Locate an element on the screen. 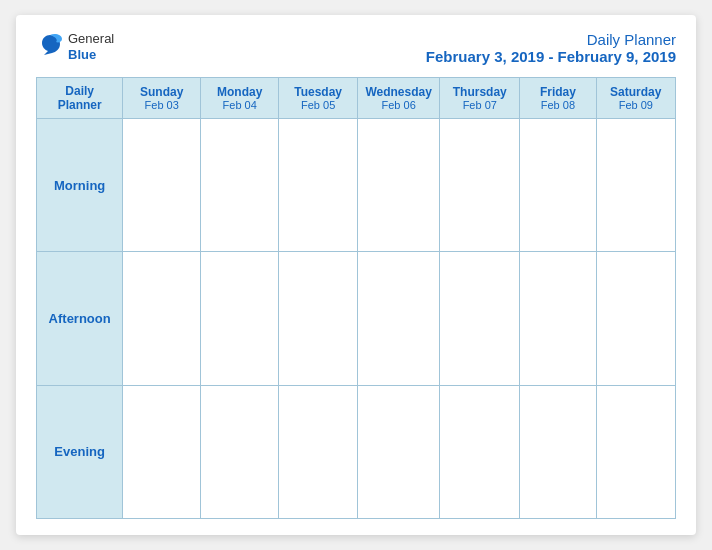 The width and height of the screenshot is (712, 550). morning-sunday-cell is located at coordinates (162, 186).